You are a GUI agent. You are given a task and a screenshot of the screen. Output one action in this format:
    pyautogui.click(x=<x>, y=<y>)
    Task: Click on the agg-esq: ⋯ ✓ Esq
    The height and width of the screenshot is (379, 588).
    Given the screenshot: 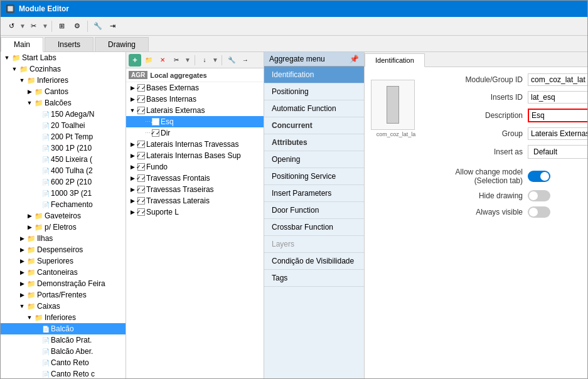 What is the action you would take?
    pyautogui.click(x=195, y=122)
    